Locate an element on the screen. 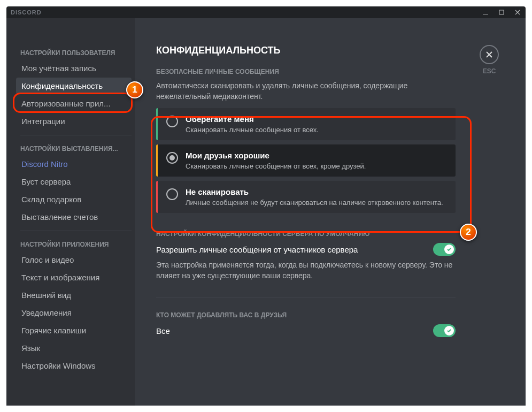 Image resolution: width=532 pixels, height=412 pixels. sidebar-item-windows: Настройки Windows is located at coordinates (74, 366).